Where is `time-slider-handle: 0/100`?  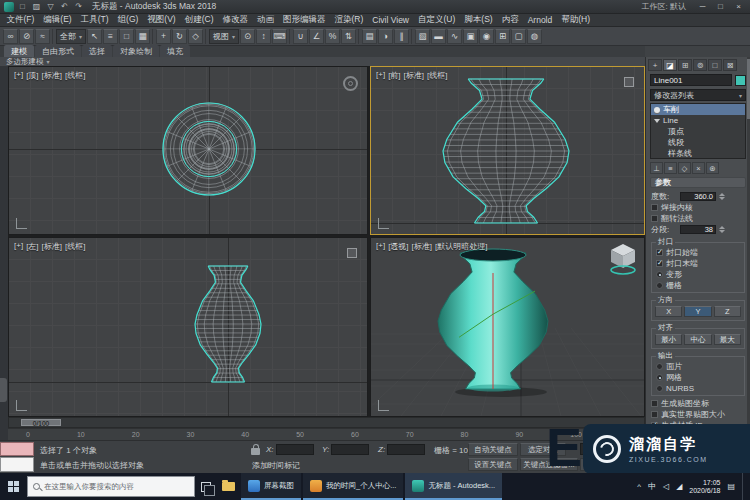 time-slider-handle: 0/100 is located at coordinates (41, 422).